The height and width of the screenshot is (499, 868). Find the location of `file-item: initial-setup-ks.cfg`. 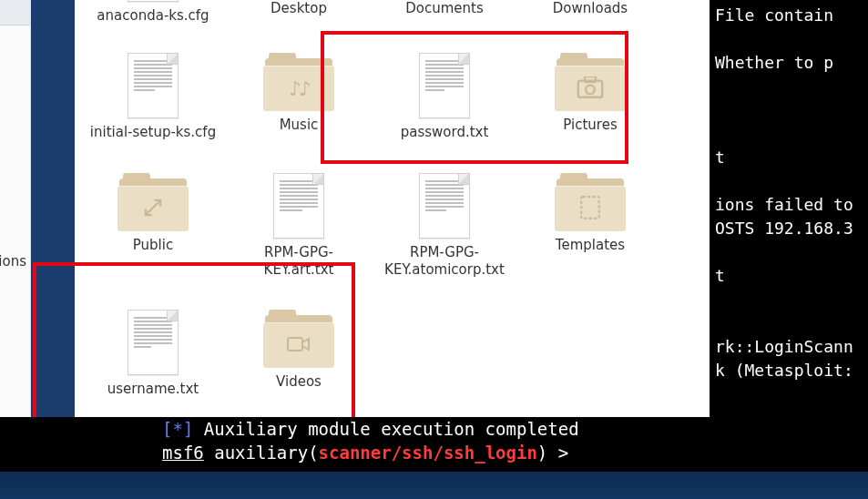

file-item: initial-setup-ks.cfg is located at coordinates (153, 97).